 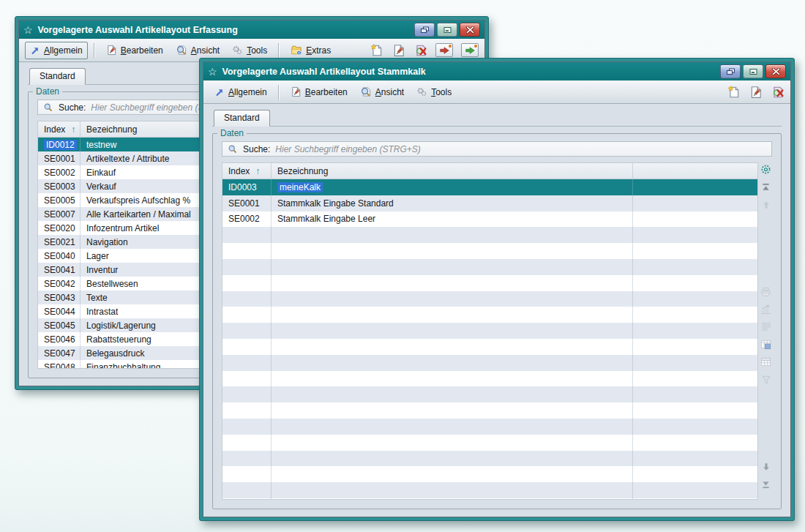 I want to click on menu-bar: Allgemein Bearbeiten Ansicht Tools, so click(x=497, y=92).